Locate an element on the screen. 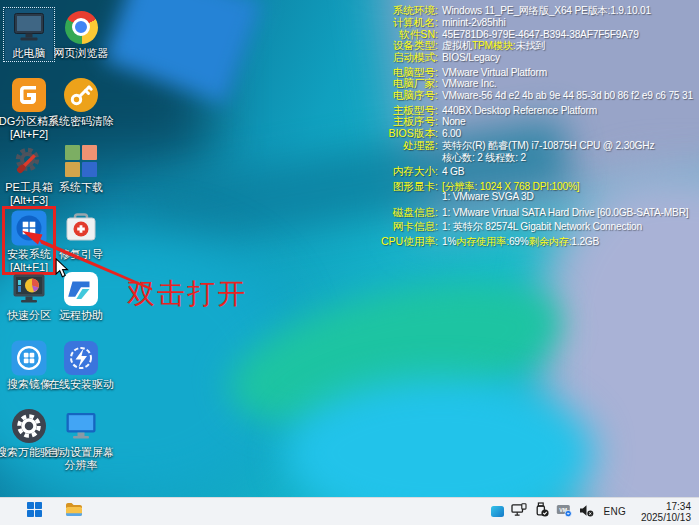  desktop-icon-password-clear: 系统密码清除 is located at coordinates (81, 102).